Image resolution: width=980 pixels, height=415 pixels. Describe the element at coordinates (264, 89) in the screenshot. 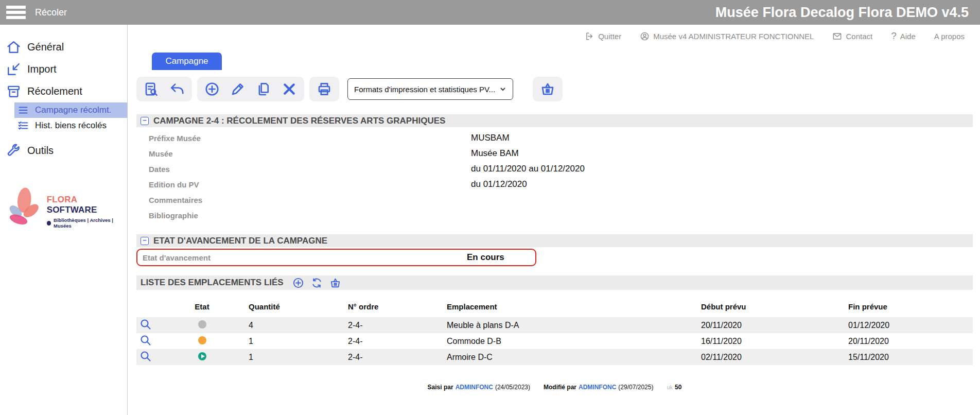

I see `copy-button` at that location.